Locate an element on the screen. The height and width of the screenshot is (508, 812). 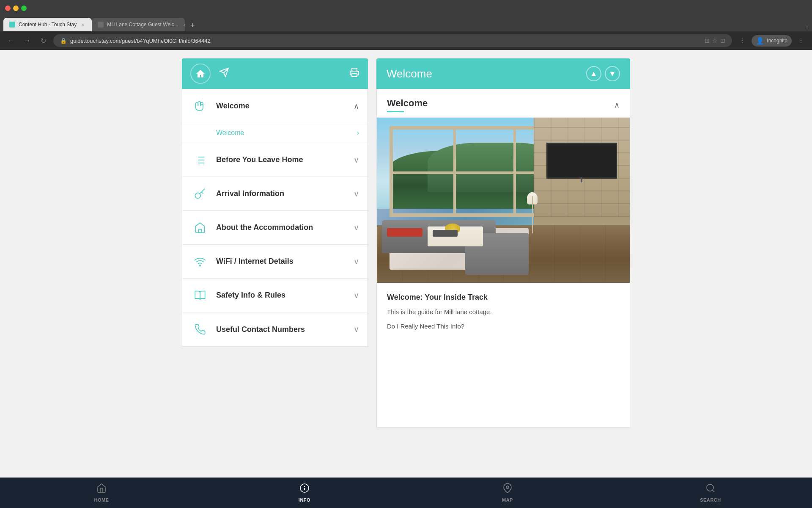
section-header: Welcome ∧ is located at coordinates (503, 103).